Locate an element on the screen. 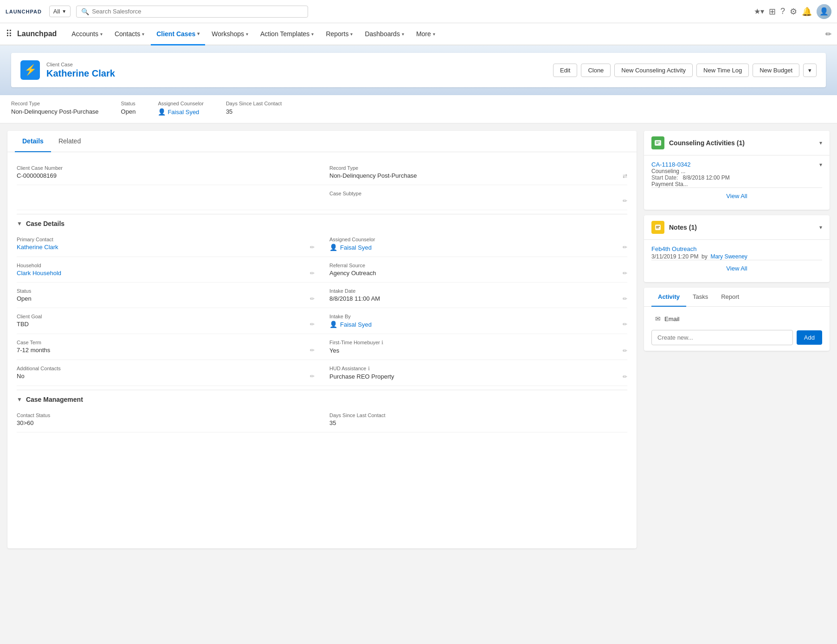 The height and width of the screenshot is (644, 837). first-time-homebuyer-label: First-Time Homebuyer ℹ is located at coordinates (478, 342).